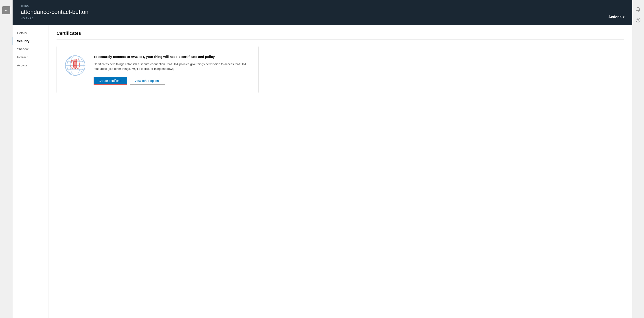 Image resolution: width=644 pixels, height=318 pixels. Describe the element at coordinates (615, 17) in the screenshot. I see `actions-label: Actions` at that location.